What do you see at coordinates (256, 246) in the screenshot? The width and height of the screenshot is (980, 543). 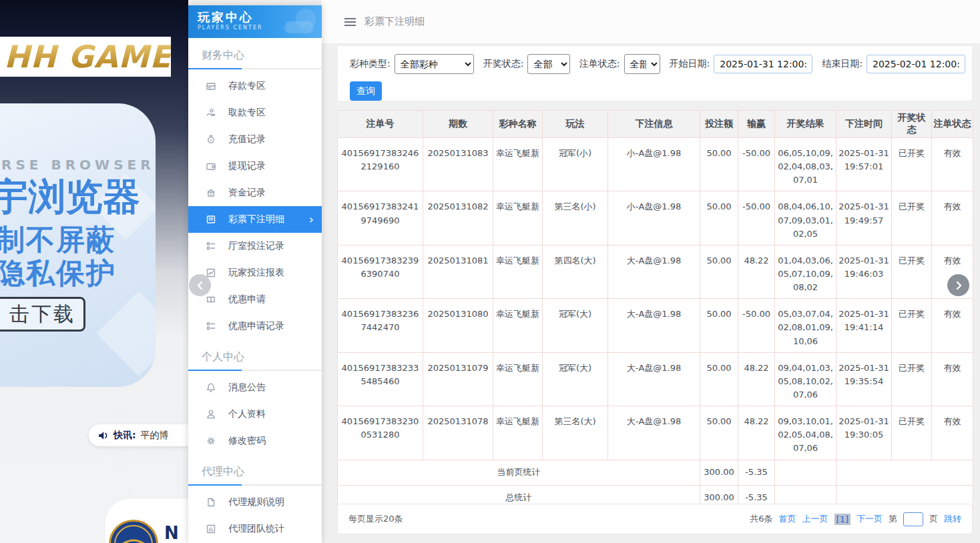 I see `sidebar-item-label: 厅室投注记录` at bounding box center [256, 246].